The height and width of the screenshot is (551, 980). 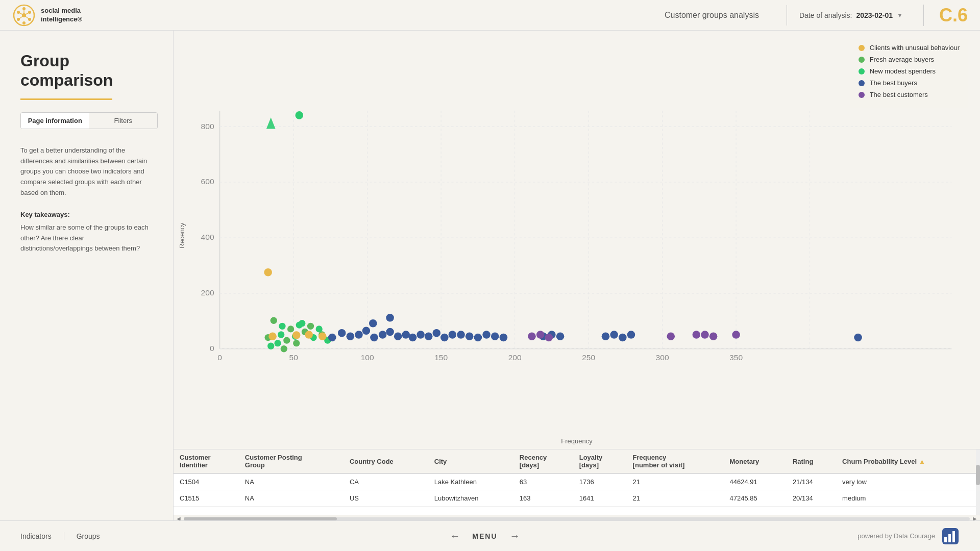 What do you see at coordinates (485, 536) in the screenshot?
I see `footer-menu-button: MENU` at bounding box center [485, 536].